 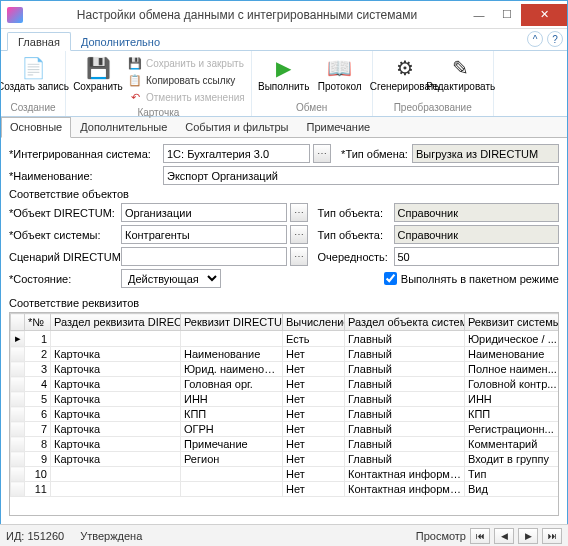 I want to click on type2-field: Справочник, so click(x=477, y=234).